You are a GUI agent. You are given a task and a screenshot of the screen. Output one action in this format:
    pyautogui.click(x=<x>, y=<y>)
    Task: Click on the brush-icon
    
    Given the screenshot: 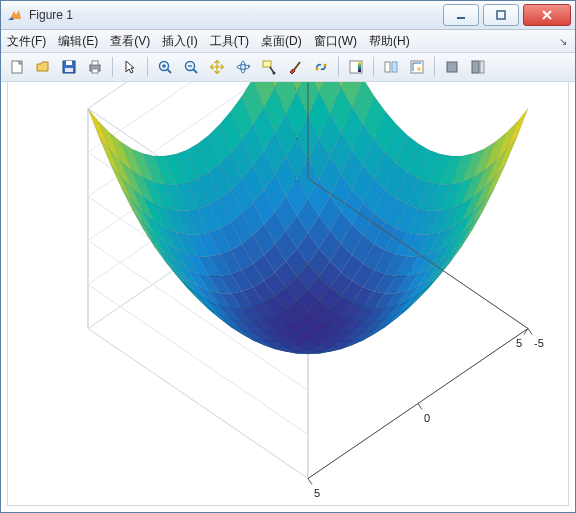 What is the action you would take?
    pyautogui.click(x=295, y=67)
    